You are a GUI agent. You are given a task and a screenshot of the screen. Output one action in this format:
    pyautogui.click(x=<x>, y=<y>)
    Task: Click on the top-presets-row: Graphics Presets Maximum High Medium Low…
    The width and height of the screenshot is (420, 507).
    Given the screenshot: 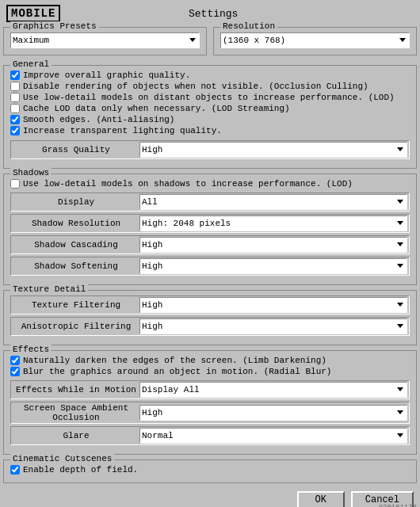 What is the action you would take?
    pyautogui.click(x=210, y=44)
    